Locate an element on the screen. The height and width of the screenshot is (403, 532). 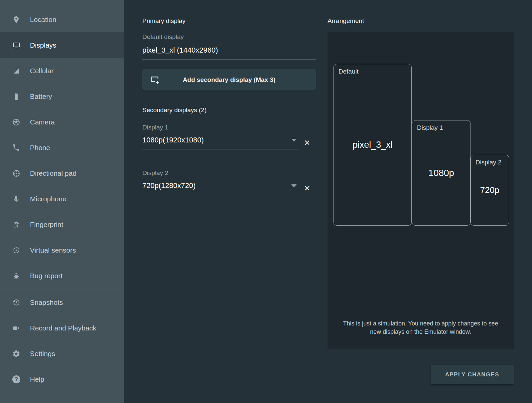
default-display-value: pixel_3_xl (1440x2960) is located at coordinates (229, 53).